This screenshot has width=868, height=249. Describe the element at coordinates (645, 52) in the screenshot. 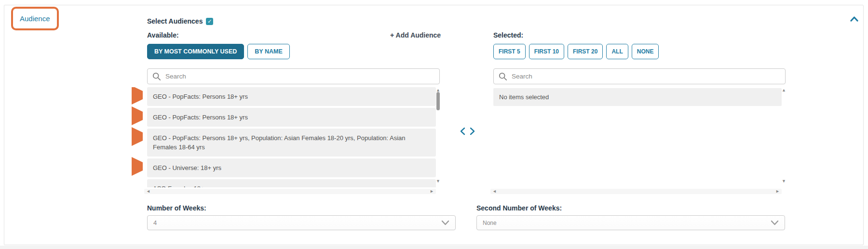

I see `select-none-button: NONE` at that location.